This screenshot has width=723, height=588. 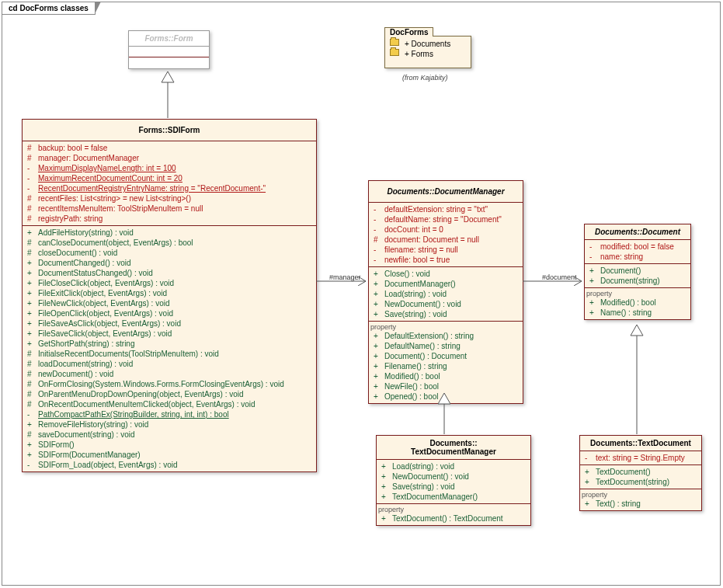 What do you see at coordinates (638, 256) in the screenshot?
I see `member-row: -name: string` at bounding box center [638, 256].